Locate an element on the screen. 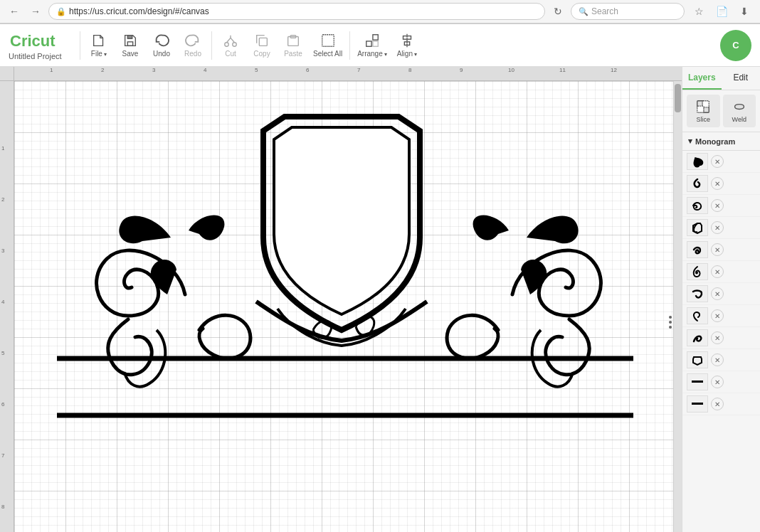 The width and height of the screenshot is (760, 532). ruler-mark-h-3: 3 is located at coordinates (154, 70).